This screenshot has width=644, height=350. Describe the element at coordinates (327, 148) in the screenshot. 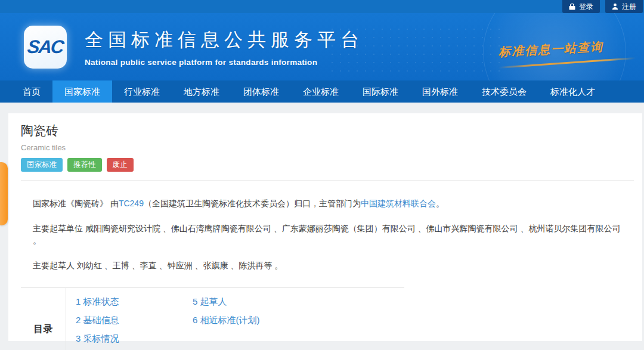

I see `page-subtitle-en: Ceramic tiles` at that location.